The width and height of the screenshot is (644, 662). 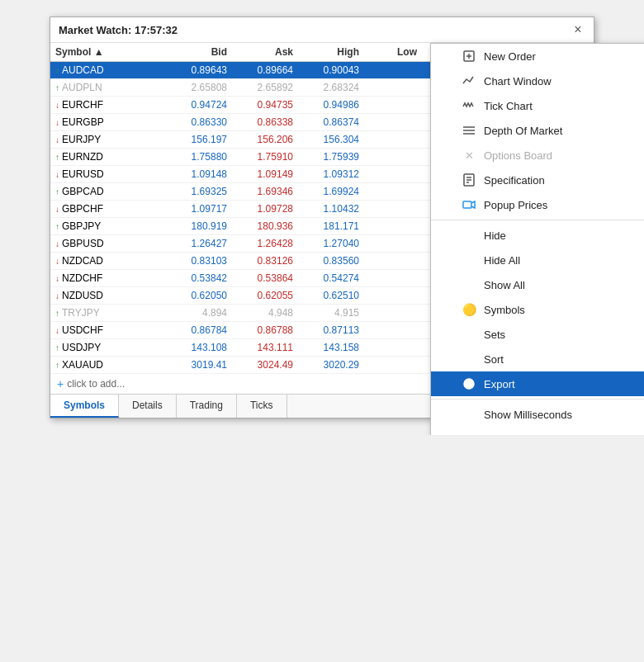 What do you see at coordinates (564, 236) in the screenshot?
I see `menu-label: Hide` at bounding box center [564, 236].